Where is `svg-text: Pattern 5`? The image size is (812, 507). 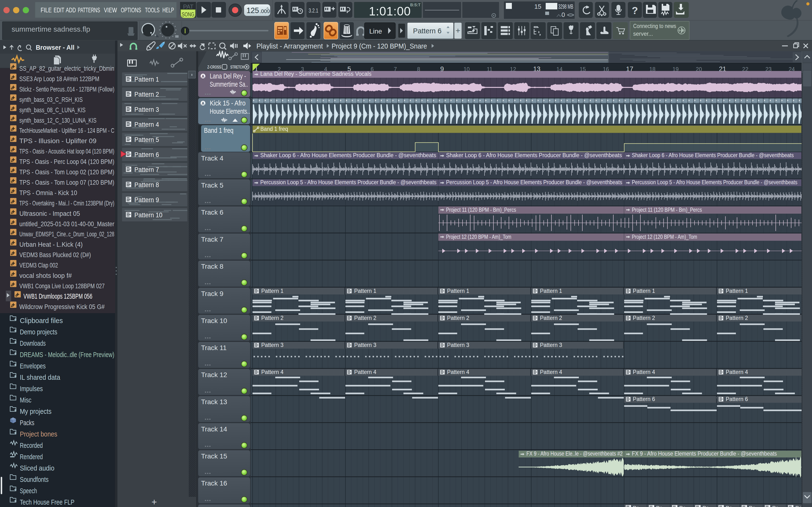
svg-text: Pattern 5 is located at coordinates (147, 140).